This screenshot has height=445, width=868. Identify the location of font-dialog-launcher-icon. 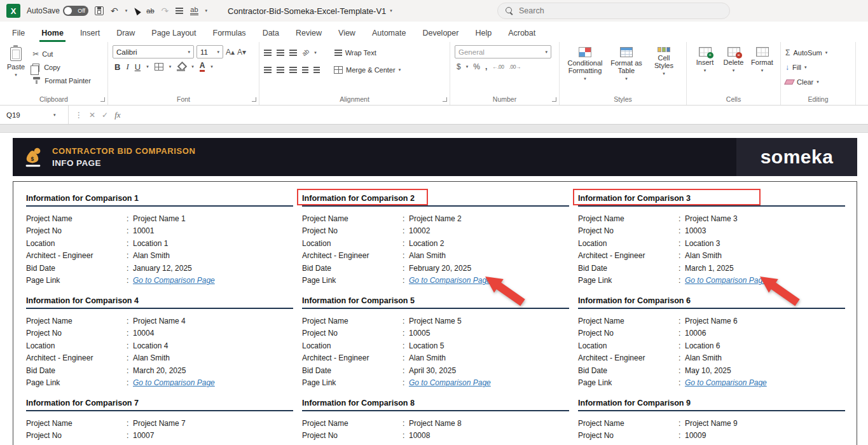
(254, 99).